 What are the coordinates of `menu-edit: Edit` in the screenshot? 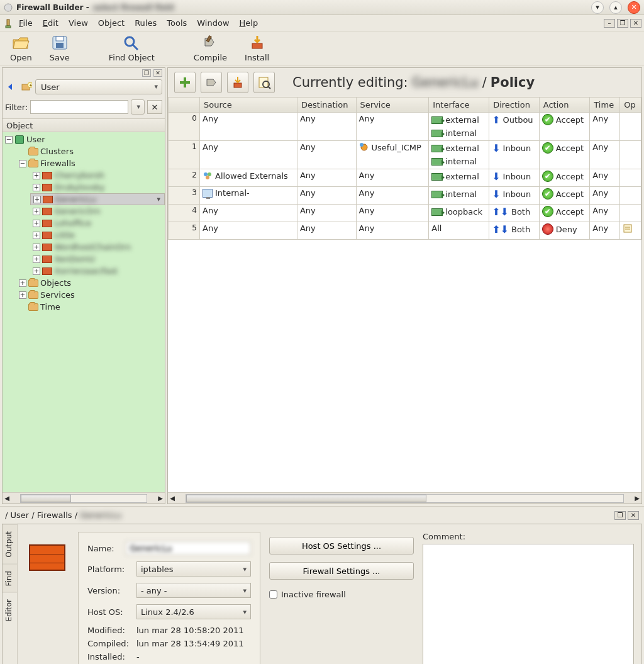 It's located at (50, 23).